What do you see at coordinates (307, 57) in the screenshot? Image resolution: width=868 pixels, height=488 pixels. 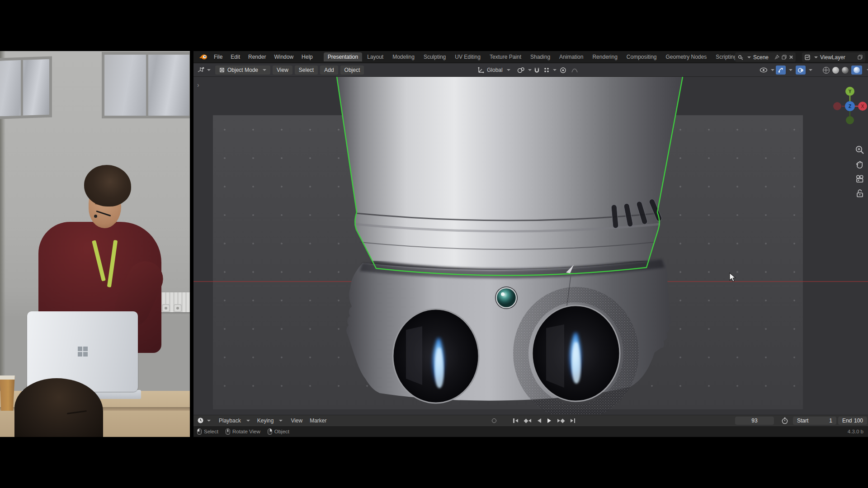 I see `menu-help: Help` at bounding box center [307, 57].